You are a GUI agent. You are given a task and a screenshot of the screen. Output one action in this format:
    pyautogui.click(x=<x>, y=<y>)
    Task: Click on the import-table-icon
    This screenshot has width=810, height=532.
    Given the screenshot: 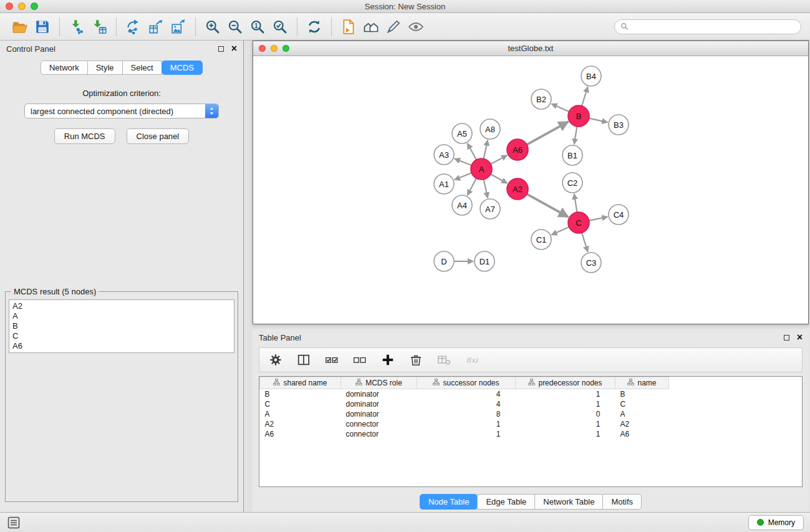 What is the action you would take?
    pyautogui.click(x=99, y=27)
    